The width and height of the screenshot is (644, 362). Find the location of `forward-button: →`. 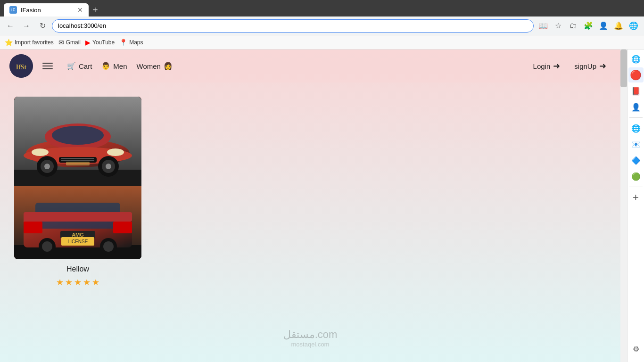

forward-button: → is located at coordinates (26, 26).